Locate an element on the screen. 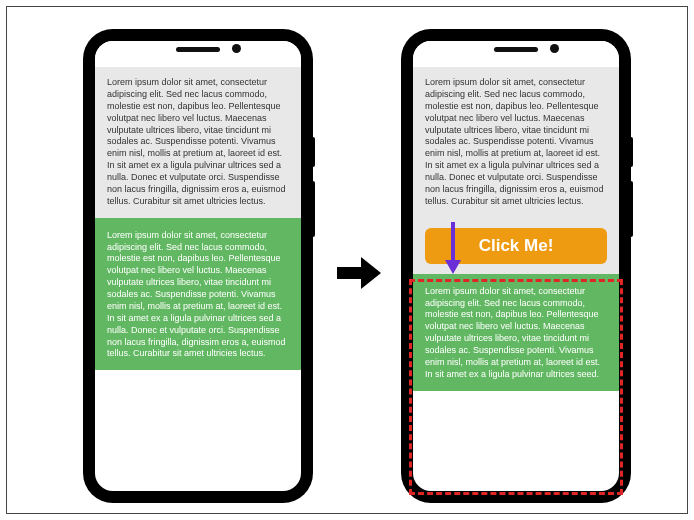  arrow-right-icon is located at coordinates (359, 275).